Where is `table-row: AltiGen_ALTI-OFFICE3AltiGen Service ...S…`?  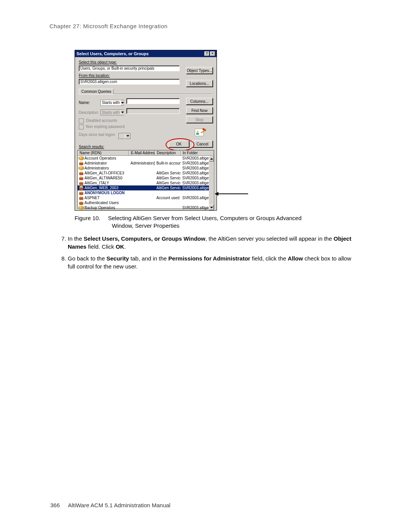 table-row: AltiGen_ALTI-OFFICE3AltiGen Service ...S… is located at coordinates (146, 173).